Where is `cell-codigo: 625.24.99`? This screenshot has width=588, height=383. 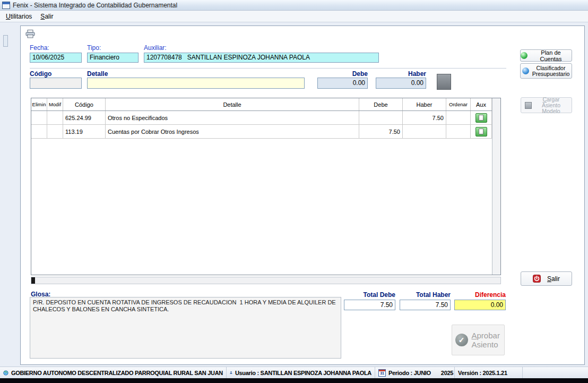
cell-codigo: 625.24.99 is located at coordinates (84, 118).